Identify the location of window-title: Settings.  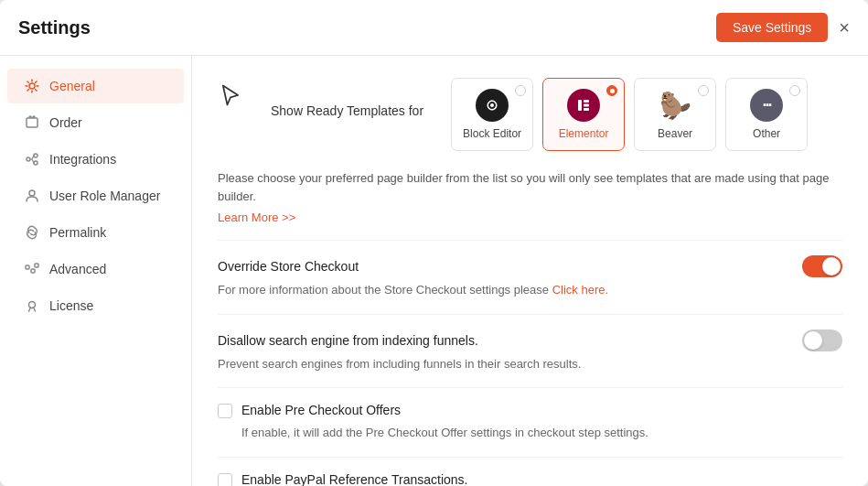
(55, 27).